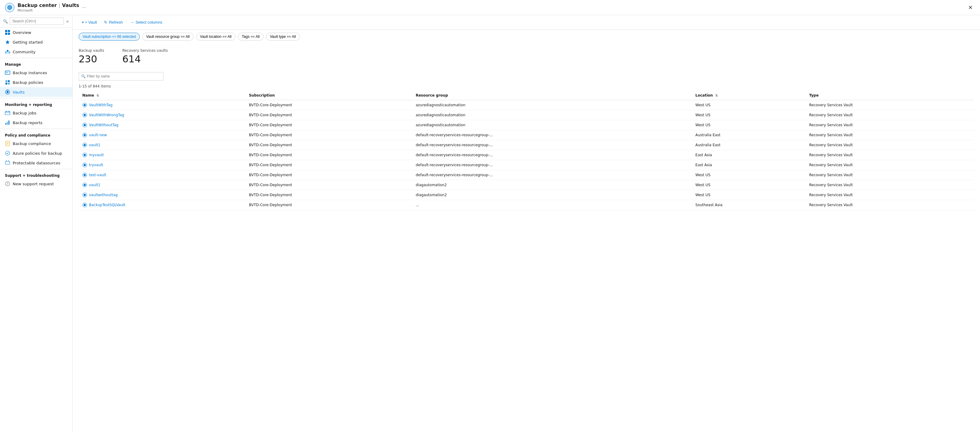  I want to click on sidebar-item-azure-policies: Azure policies for backup, so click(36, 153).